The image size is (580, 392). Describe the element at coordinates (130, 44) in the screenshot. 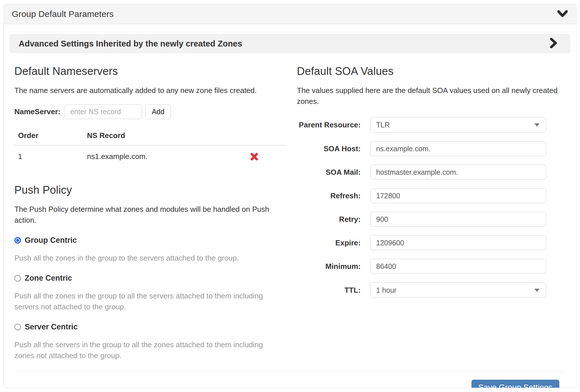

I see `advanced-settings-label: Advanced Settings Inherited by the newly…` at that location.